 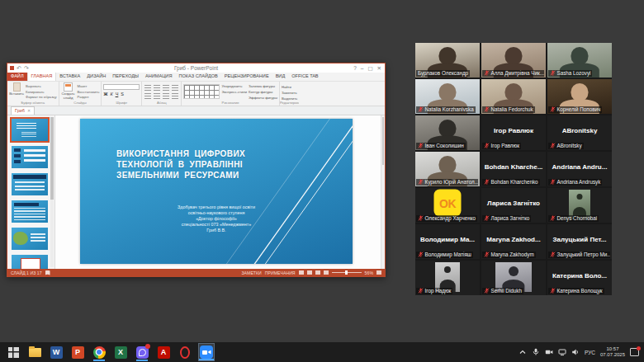 What do you see at coordinates (99, 352) in the screenshot?
I see `chrome-icon` at bounding box center [99, 352].